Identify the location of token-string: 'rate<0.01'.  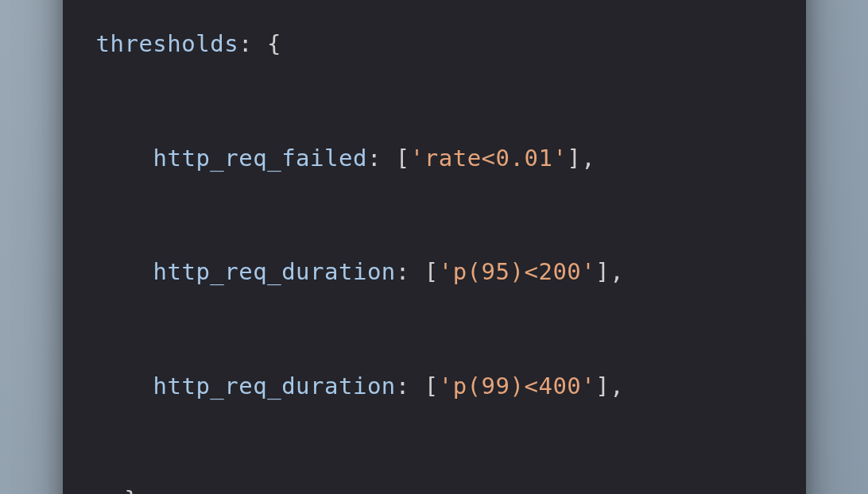
(489, 158).